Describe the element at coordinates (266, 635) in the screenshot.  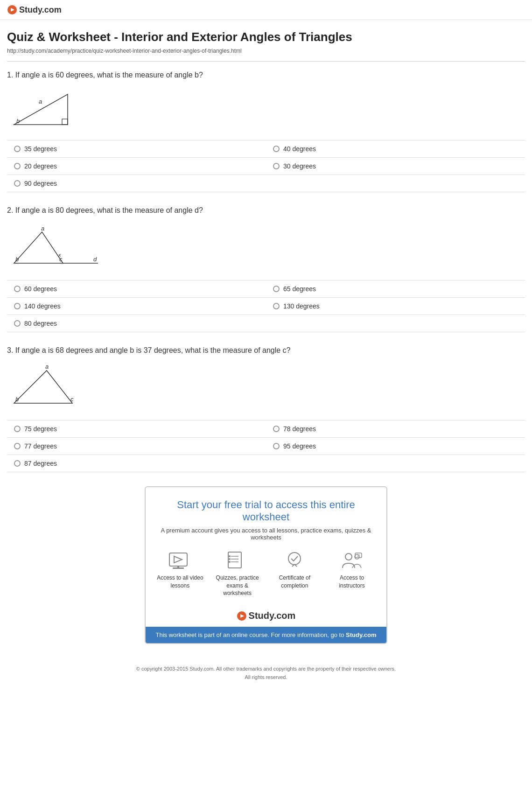
I see `cta-footer: This worksheet is part of an online cour…` at that location.